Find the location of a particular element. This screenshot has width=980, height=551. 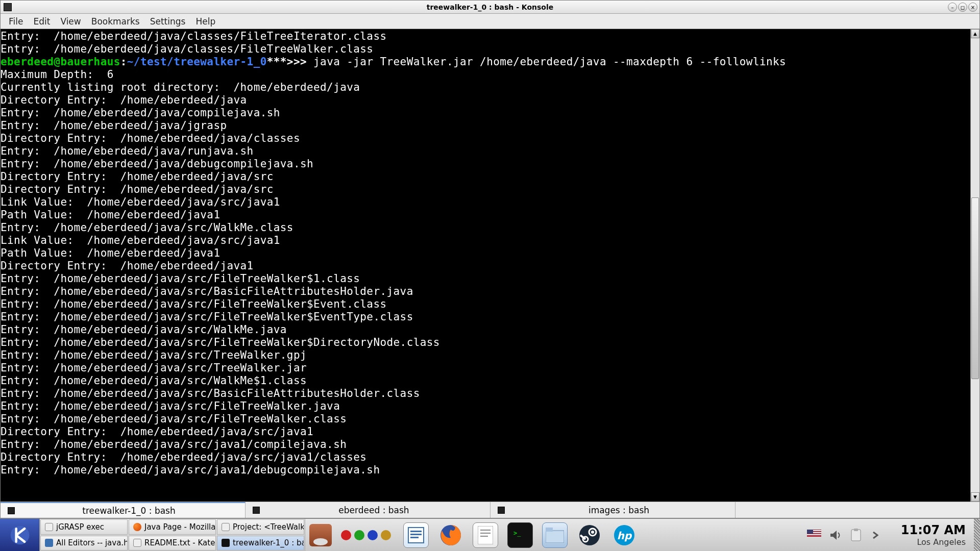

titlebar: treewalker-1_0 : bash - Konsole – ◻ × is located at coordinates (490, 7).